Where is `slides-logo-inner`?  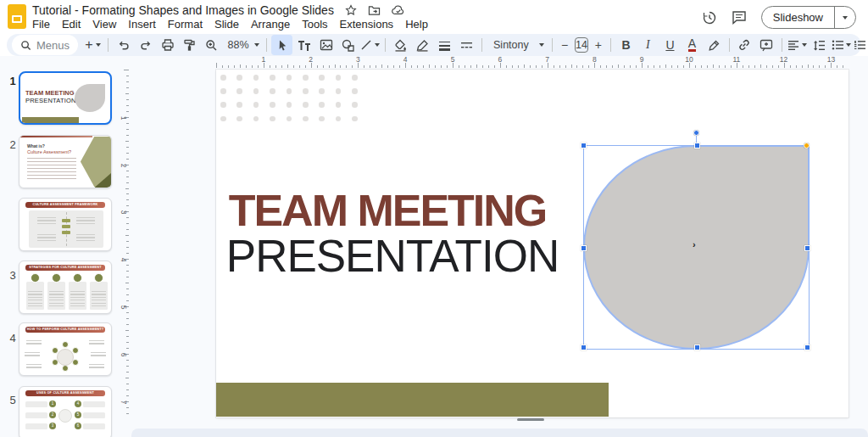
slides-logo-inner is located at coordinates (17, 19).